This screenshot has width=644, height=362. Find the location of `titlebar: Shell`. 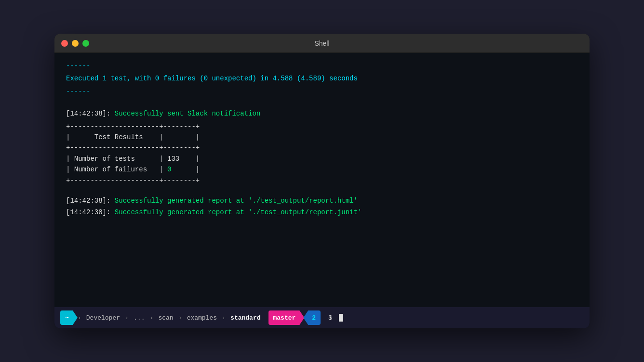

titlebar: Shell is located at coordinates (322, 43).